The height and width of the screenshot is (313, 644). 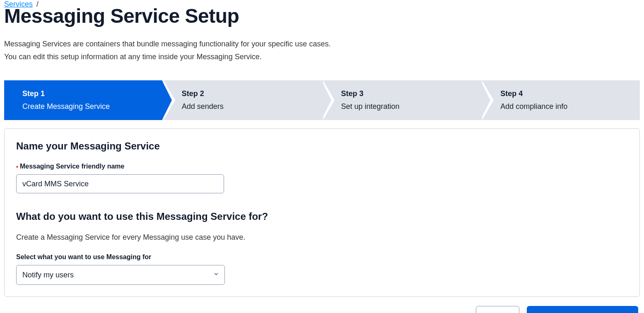 What do you see at coordinates (322, 57) in the screenshot?
I see `intro-line-2: You can edit this setup information at a…` at bounding box center [322, 57].